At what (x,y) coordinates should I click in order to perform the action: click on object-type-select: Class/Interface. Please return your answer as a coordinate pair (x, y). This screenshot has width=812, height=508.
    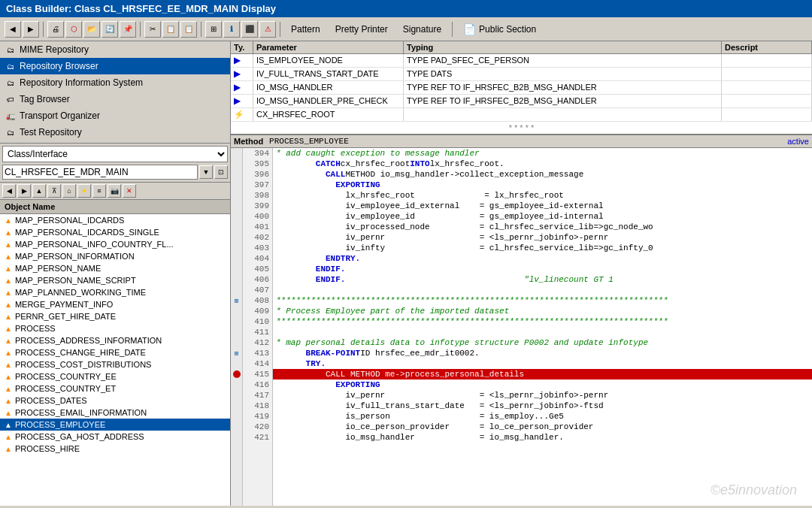
    Looking at the image, I should click on (115, 154).